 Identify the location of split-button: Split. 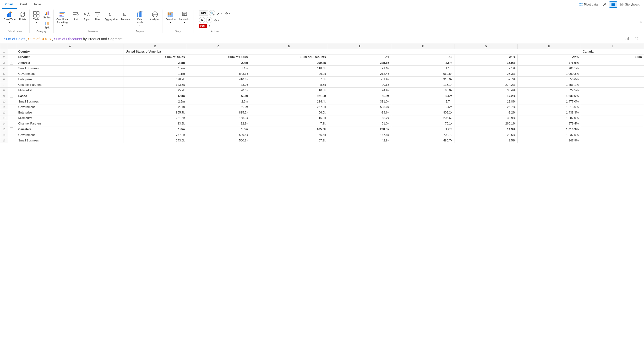
(47, 25).